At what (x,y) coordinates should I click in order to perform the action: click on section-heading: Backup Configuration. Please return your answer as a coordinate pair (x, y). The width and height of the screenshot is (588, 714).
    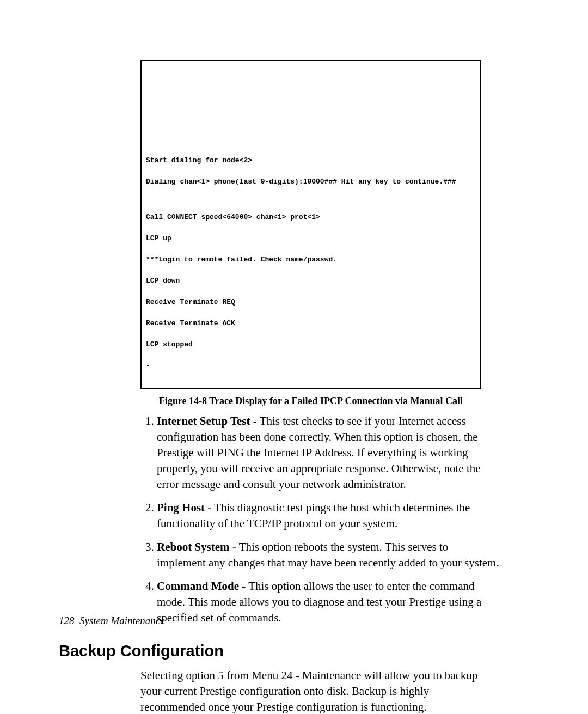
    Looking at the image, I should click on (294, 651).